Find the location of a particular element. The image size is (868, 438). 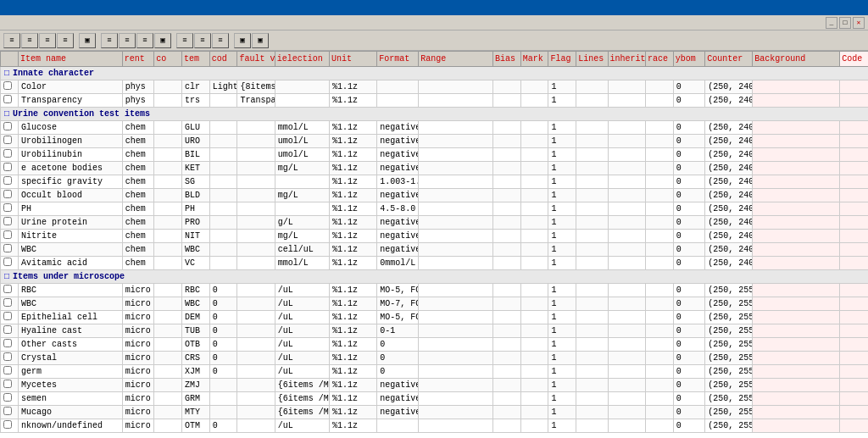

maximize-button: □ is located at coordinates (845, 23).